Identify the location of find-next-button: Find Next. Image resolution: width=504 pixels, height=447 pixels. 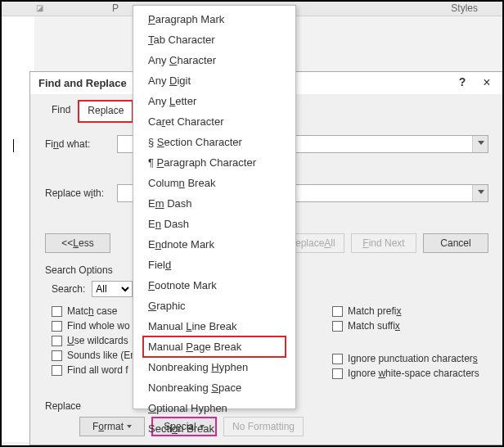
(384, 243).